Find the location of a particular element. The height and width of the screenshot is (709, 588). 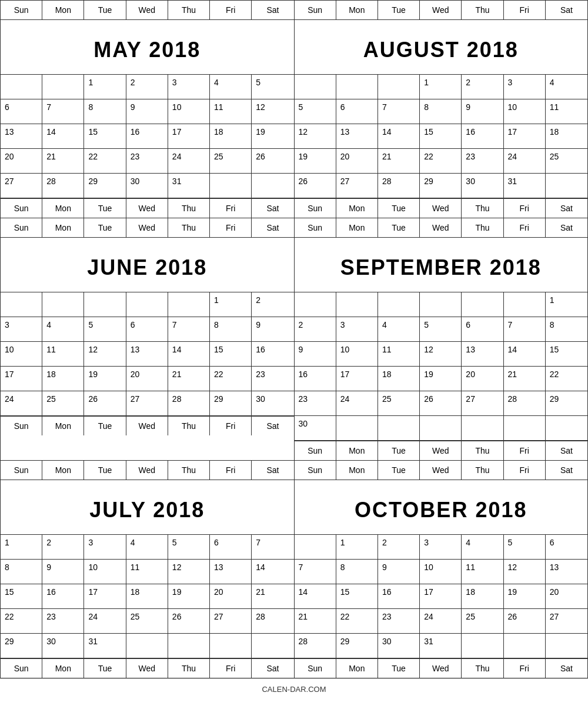

day-cell: 28 is located at coordinates (524, 404).